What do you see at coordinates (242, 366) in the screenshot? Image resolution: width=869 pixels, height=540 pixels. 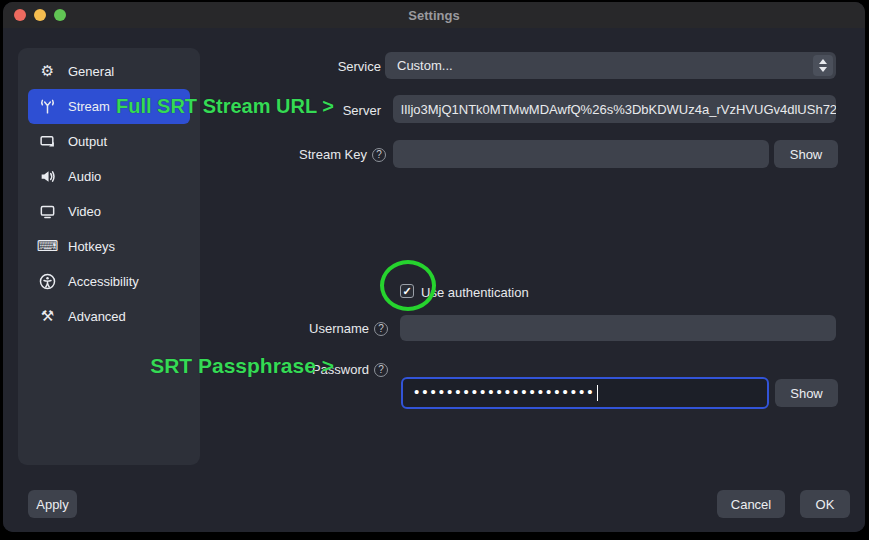 I see `password-annotation: SRT Passphrase >` at bounding box center [242, 366].